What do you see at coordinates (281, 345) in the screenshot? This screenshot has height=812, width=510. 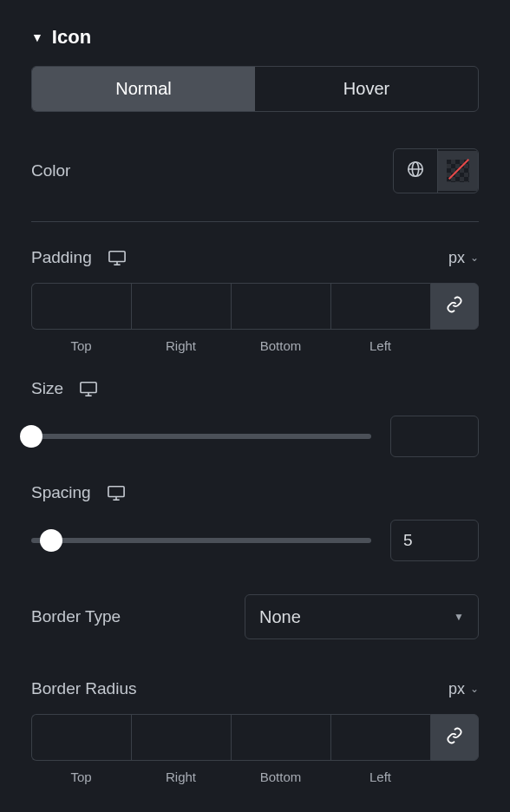 I see `padding-bottom-sublabel: Bottom` at bounding box center [281, 345].